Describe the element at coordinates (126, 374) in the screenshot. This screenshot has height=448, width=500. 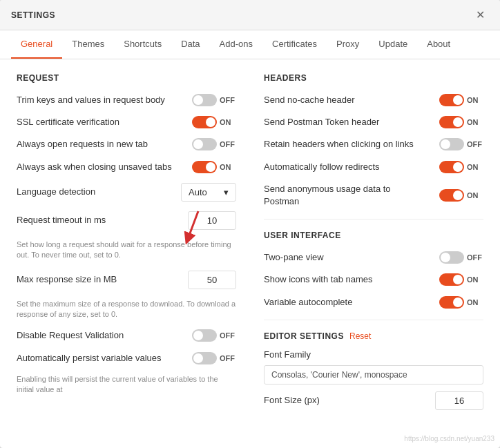
I see `setting-persist-variable: Automatically persist variable values OF…` at that location.